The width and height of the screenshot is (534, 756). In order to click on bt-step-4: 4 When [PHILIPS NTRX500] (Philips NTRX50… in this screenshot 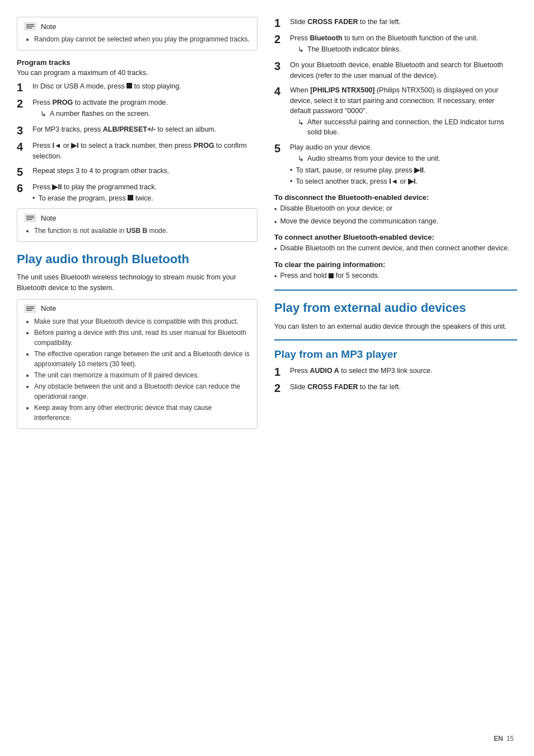, I will do `click(396, 112)`.